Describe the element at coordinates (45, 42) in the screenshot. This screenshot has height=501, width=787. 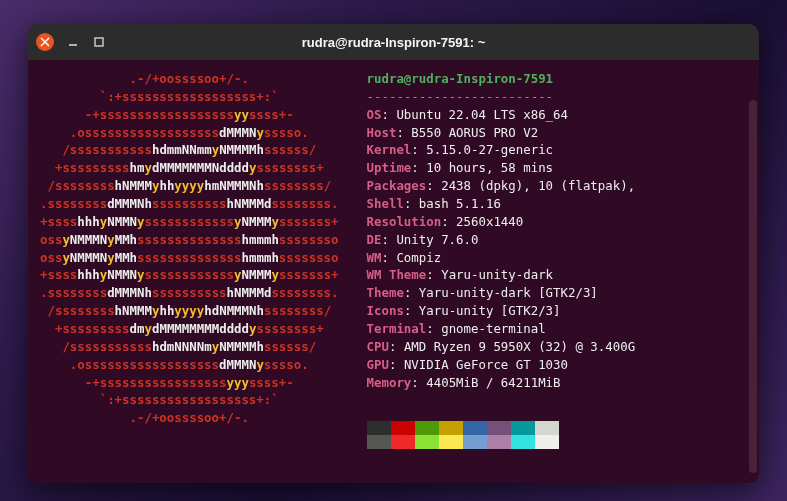
I see `close-icon` at that location.